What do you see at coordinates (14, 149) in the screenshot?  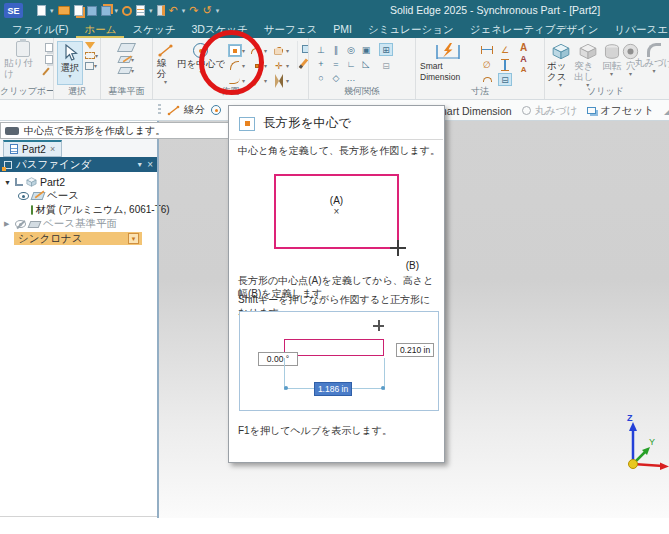 I see `document-icon` at bounding box center [14, 149].